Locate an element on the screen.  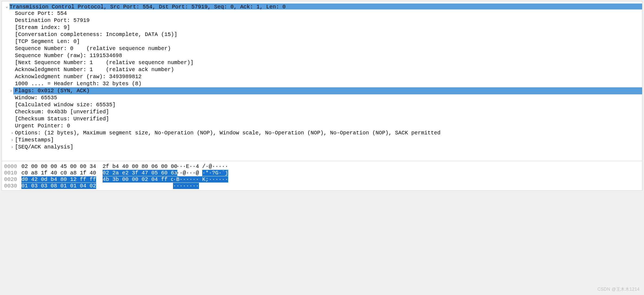
tcp-header-row: ⌄ Transmission Control Protocol, Src Por… is located at coordinates (322, 6).